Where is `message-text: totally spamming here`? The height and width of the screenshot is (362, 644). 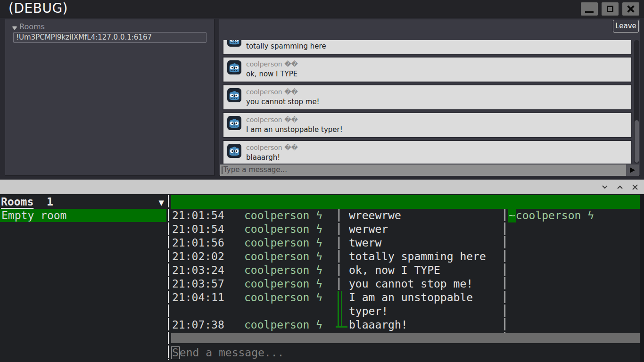
message-text: totally spamming here is located at coordinates (286, 46).